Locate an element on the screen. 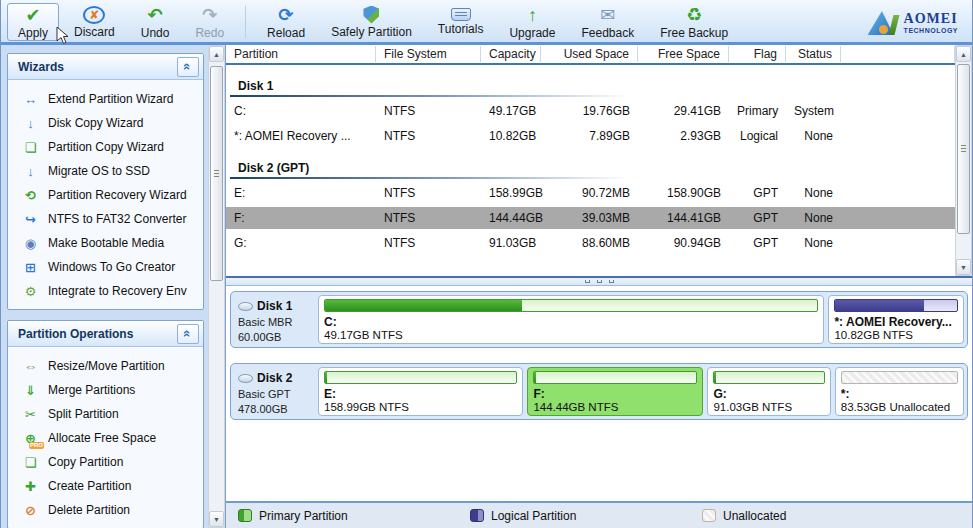 This screenshot has width=973, height=528. upgrade-button: ↑Upgrade is located at coordinates (532, 22).